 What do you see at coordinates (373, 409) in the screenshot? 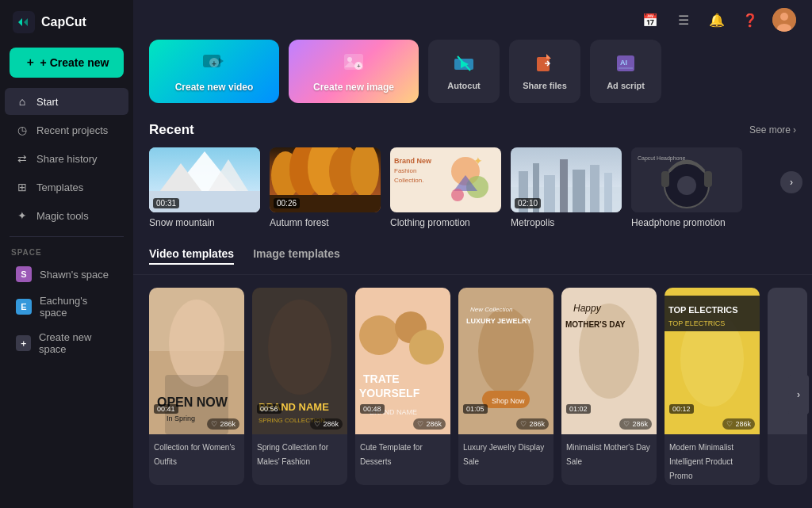
I see `template-duration-3: 00:48` at bounding box center [373, 409].